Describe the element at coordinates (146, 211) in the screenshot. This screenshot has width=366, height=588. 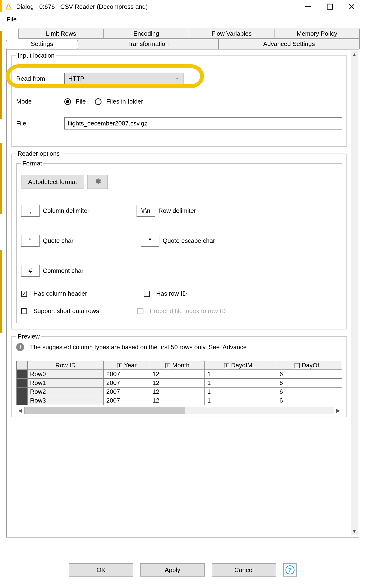
I see `input-row-delimiter: \r\n` at that location.